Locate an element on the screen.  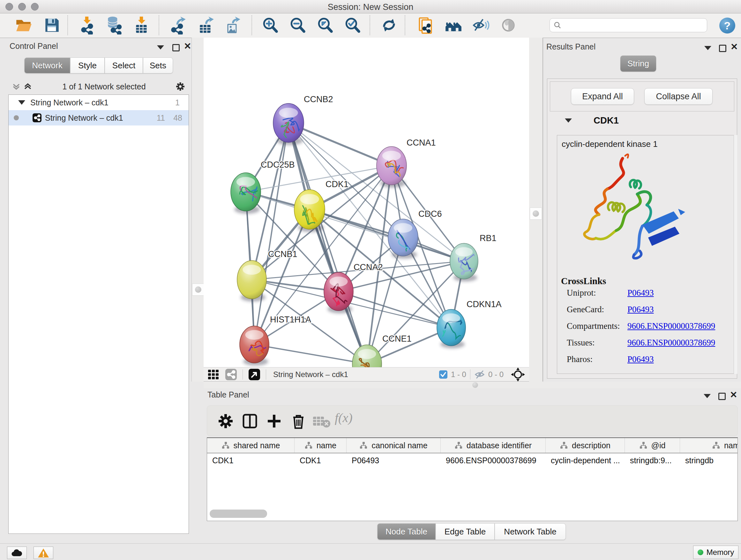
network-collection-row: String Network – cdk1 1 is located at coordinates (98, 103).